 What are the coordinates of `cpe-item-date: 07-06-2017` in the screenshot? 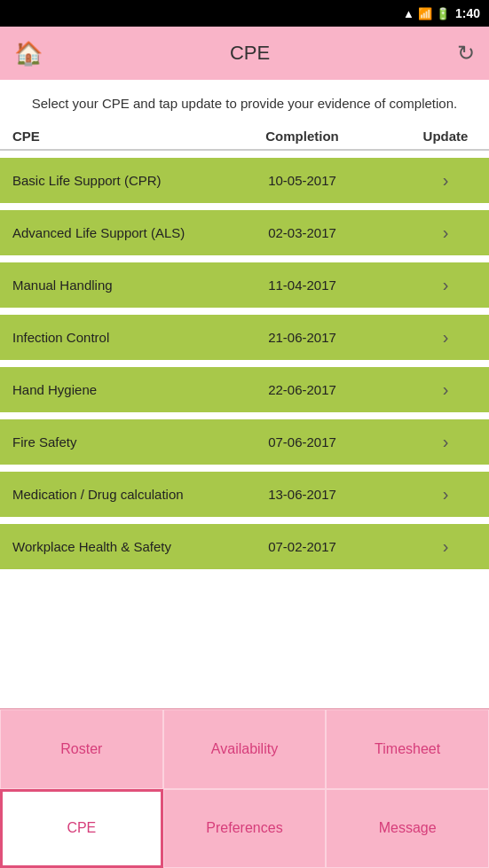 It's located at (302, 442).